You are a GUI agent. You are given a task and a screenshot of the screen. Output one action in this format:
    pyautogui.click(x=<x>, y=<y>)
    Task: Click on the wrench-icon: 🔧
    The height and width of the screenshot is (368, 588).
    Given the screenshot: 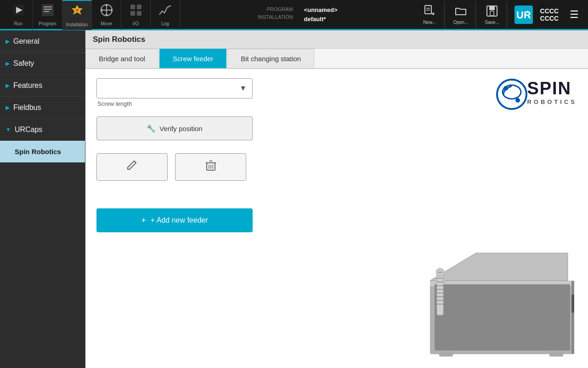 What is the action you would take?
    pyautogui.click(x=151, y=129)
    